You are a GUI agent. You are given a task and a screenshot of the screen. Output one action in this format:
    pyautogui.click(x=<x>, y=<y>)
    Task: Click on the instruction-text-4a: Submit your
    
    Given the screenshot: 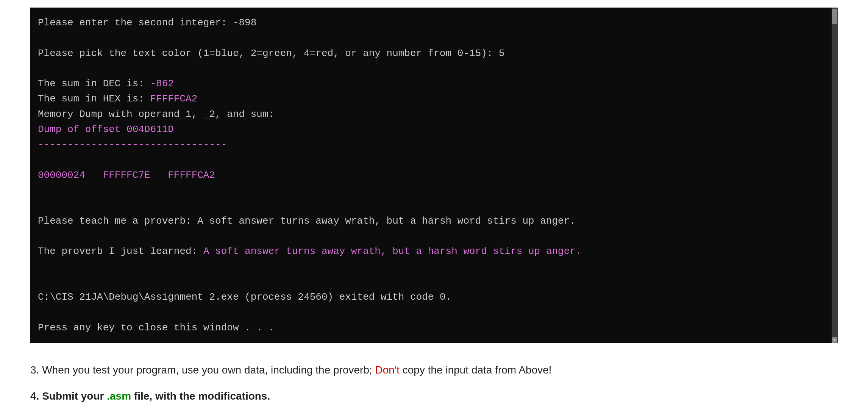 What is the action you would take?
    pyautogui.click(x=73, y=396)
    